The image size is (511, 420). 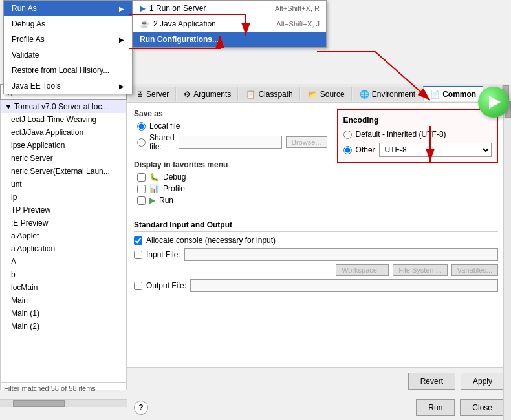 What do you see at coordinates (68, 70) in the screenshot?
I see `menu-item-restore: Restore from Local History...` at bounding box center [68, 70].